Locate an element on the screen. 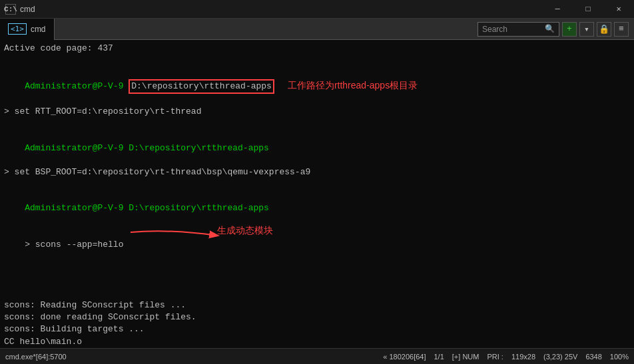  status-process: cmd.exe*[64]:5700 is located at coordinates (36, 357).